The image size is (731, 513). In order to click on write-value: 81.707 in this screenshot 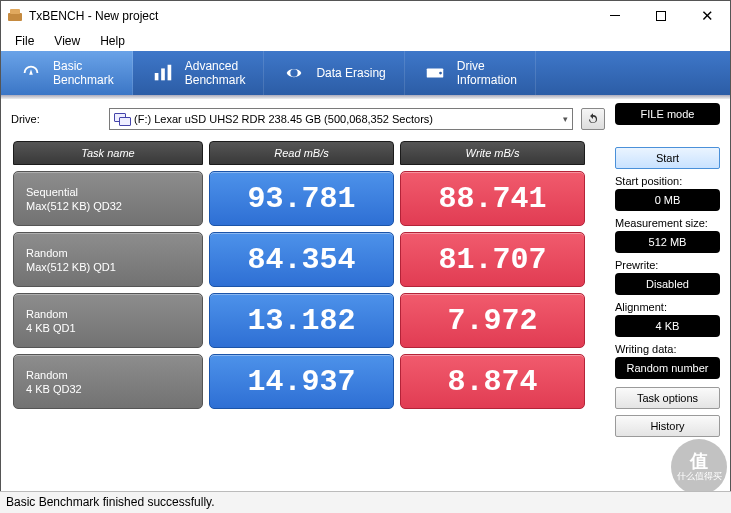, I will do `click(492, 260)`.